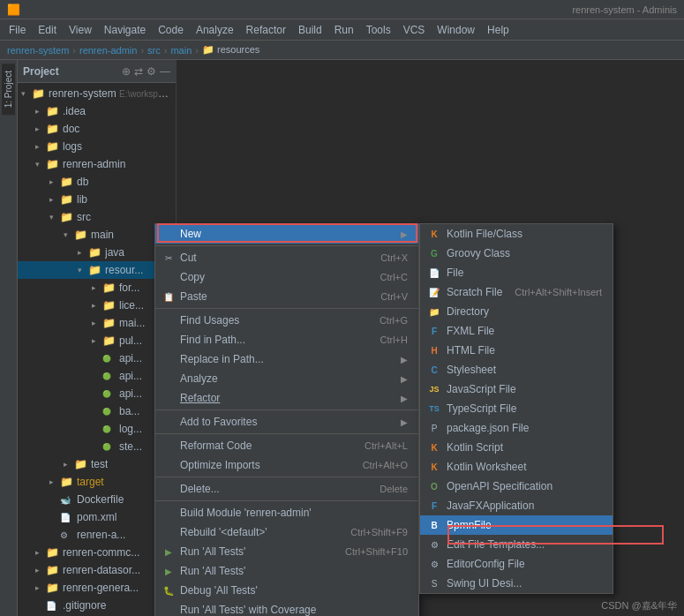  Describe the element at coordinates (287, 398) in the screenshot. I see `ctx-item-refactor: Refactor ▶` at that location.